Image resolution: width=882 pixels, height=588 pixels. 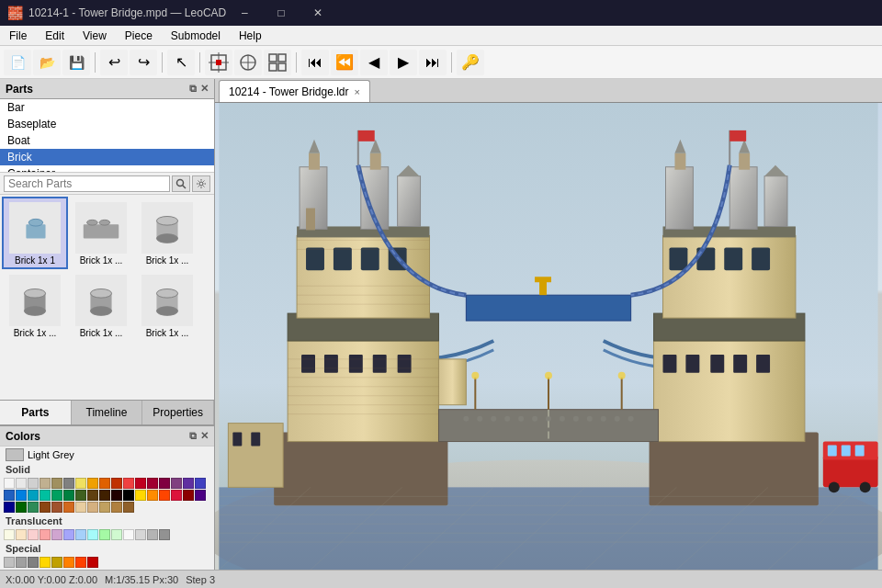 What do you see at coordinates (107, 157) in the screenshot?
I see `category-item-brick: Brick` at bounding box center [107, 157].